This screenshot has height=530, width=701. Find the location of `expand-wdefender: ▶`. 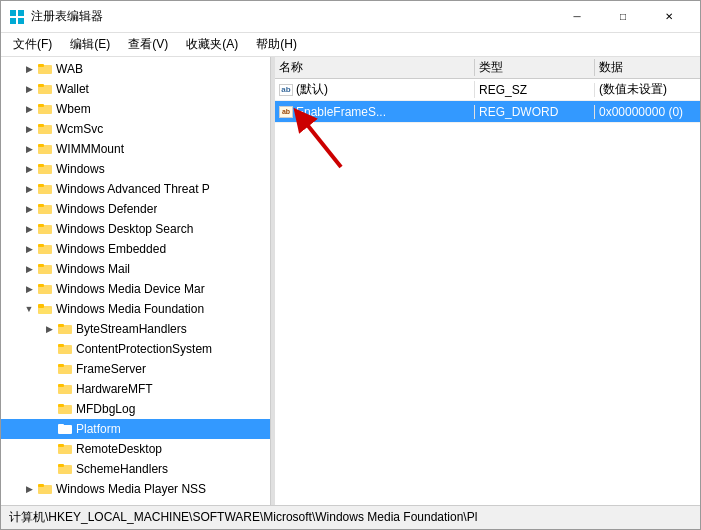

expand-wdefender: ▶ is located at coordinates (29, 209).